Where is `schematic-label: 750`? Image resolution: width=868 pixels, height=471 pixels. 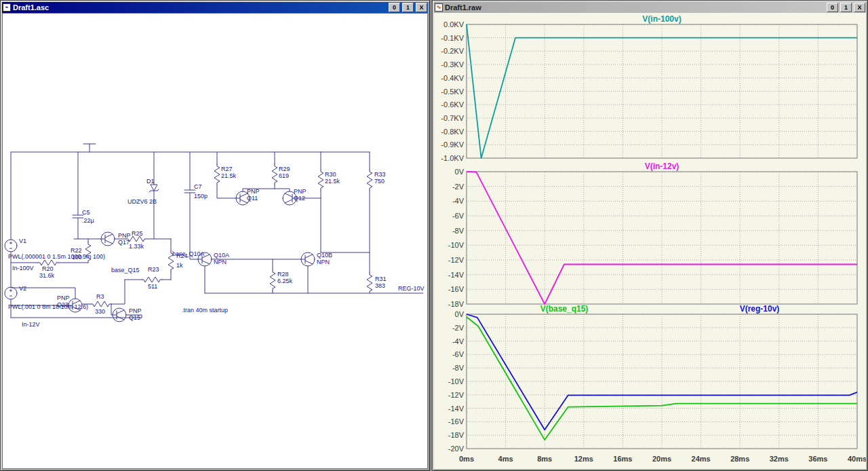 schematic-label: 750 is located at coordinates (380, 181).